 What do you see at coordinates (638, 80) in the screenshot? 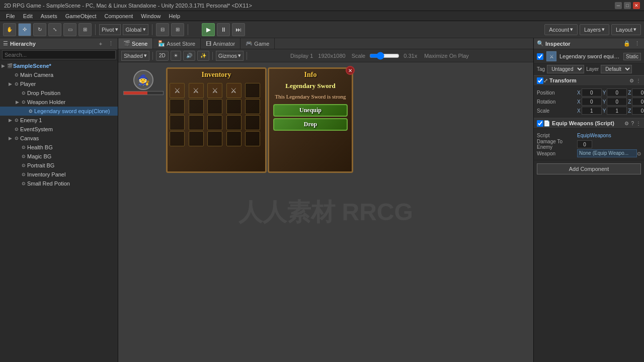
I see `transform-menu-btn: ⋮` at bounding box center [638, 80].